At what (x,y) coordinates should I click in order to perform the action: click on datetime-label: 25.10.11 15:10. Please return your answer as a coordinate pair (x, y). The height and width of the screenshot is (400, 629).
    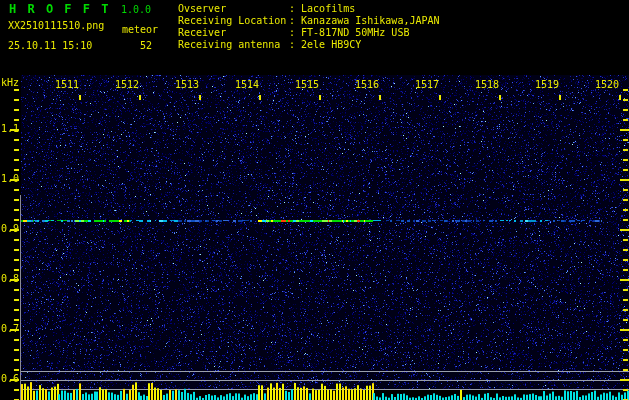
    Looking at the image, I should click on (50, 46).